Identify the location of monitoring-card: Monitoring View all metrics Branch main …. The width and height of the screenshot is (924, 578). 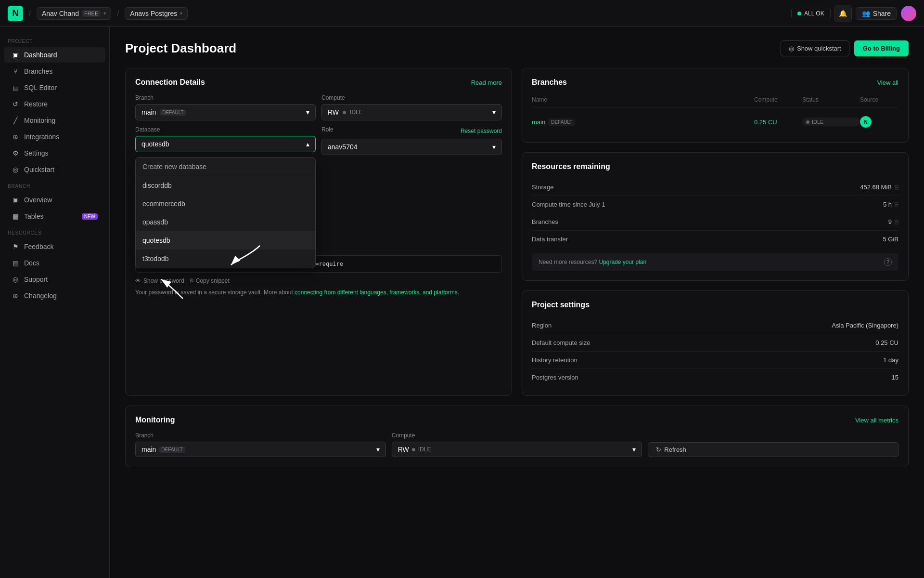
(517, 436).